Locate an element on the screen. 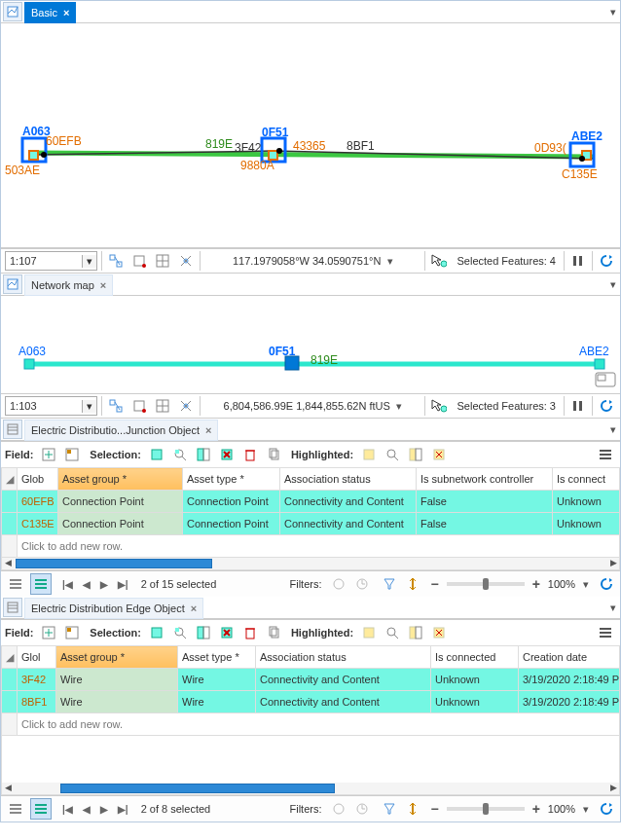  tab-basic: Basic × is located at coordinates (51, 13).